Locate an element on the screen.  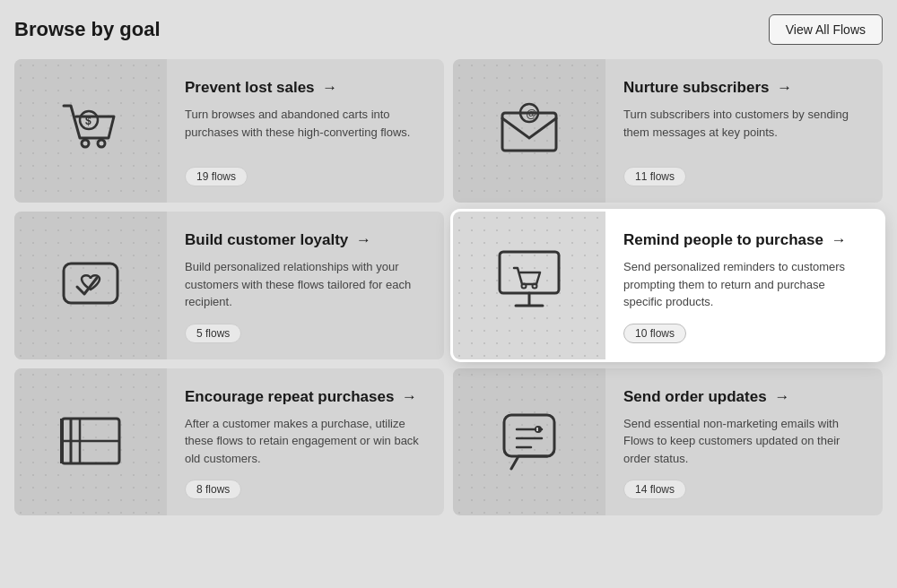
card-icon-area-build-customer-loyalty is located at coordinates (91, 285).